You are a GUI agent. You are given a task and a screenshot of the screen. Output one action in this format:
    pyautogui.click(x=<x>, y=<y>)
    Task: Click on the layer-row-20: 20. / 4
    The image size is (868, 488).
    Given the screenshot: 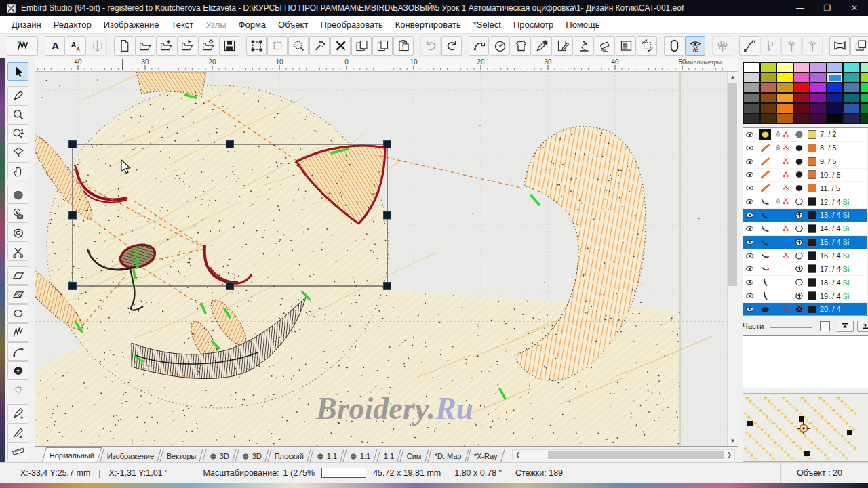 What is the action you would take?
    pyautogui.click(x=805, y=309)
    